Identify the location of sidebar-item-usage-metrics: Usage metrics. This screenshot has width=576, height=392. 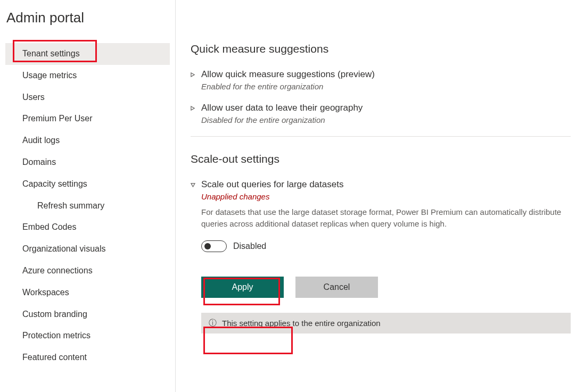
(87, 76).